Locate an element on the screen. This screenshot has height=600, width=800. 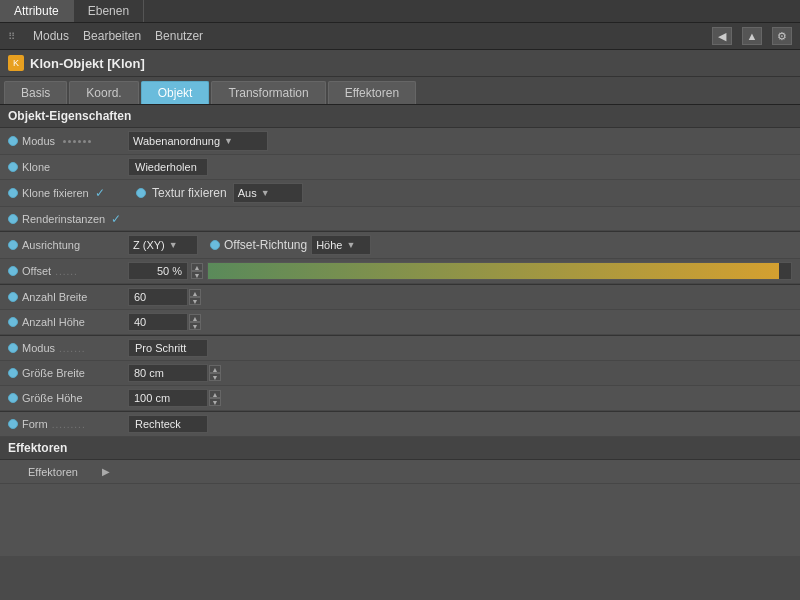
prop-label-modus: Modus is located at coordinates (68, 141).